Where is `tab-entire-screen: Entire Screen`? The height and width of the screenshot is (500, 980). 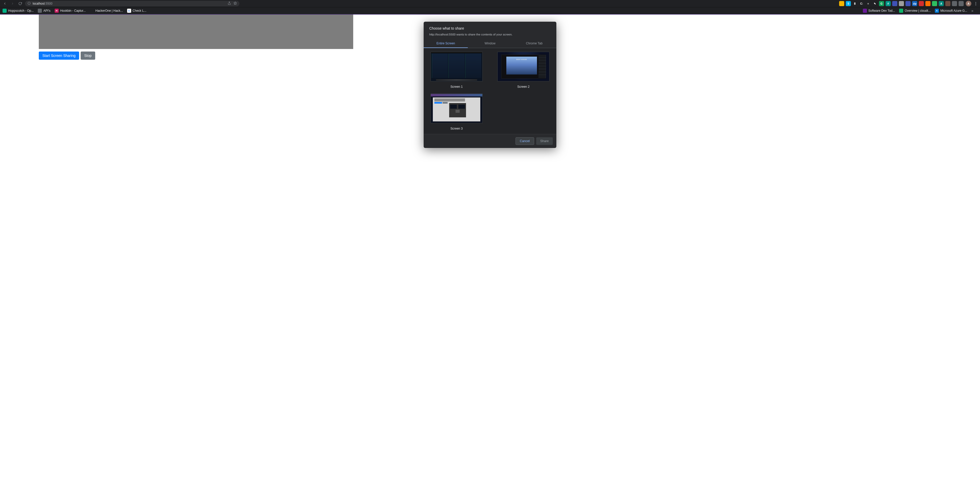 tab-entire-screen: Entire Screen is located at coordinates (446, 43).